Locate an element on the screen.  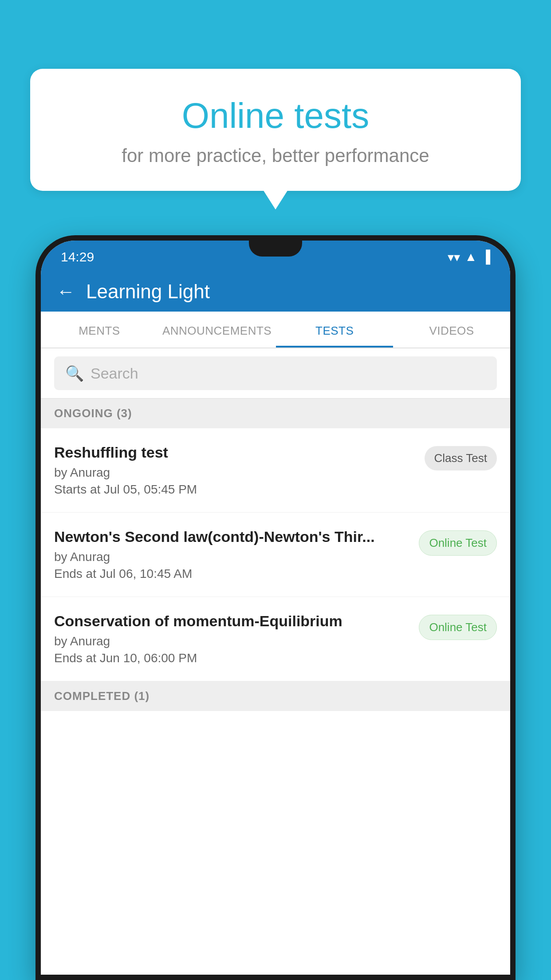
test-info-1: Reshuffling test by Anurag Starts at Jul… is located at coordinates (240, 470).